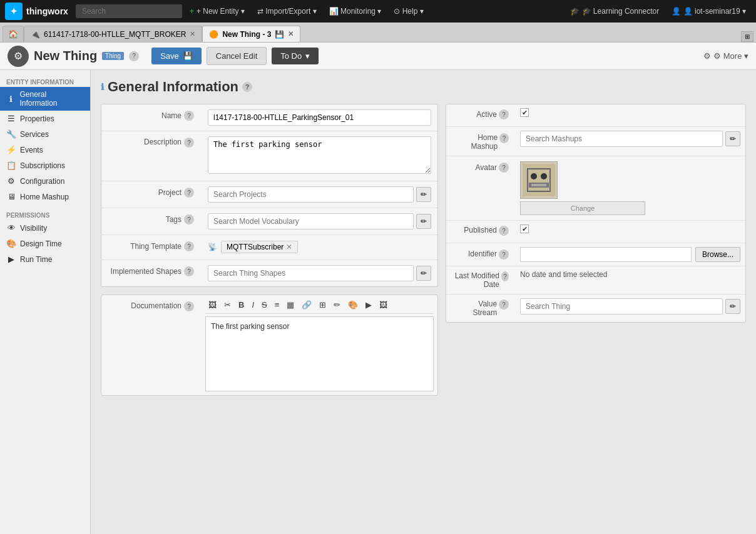  What do you see at coordinates (213, 305) in the screenshot?
I see `doc-tool-image: 🖼` at bounding box center [213, 305].